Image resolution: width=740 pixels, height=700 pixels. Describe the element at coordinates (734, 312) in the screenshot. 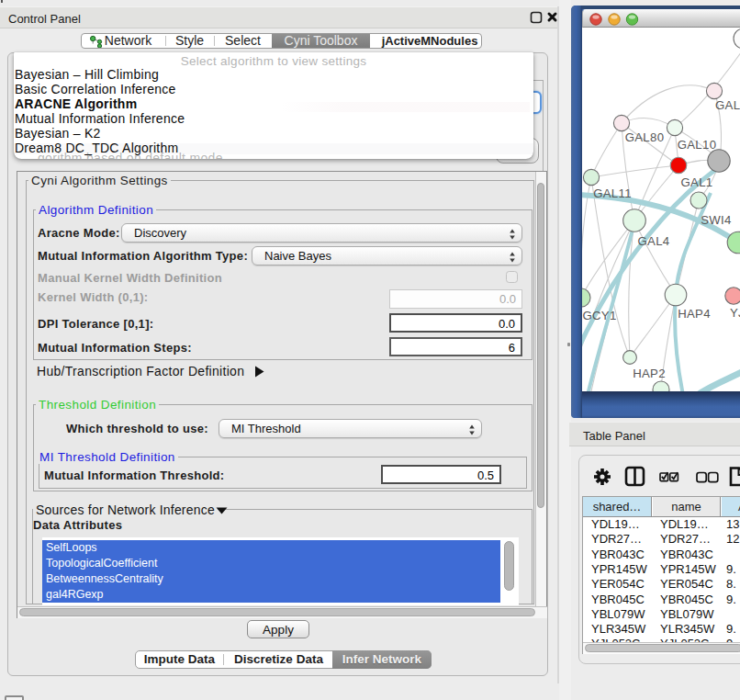

I see `svg-text: YJL` at that location.